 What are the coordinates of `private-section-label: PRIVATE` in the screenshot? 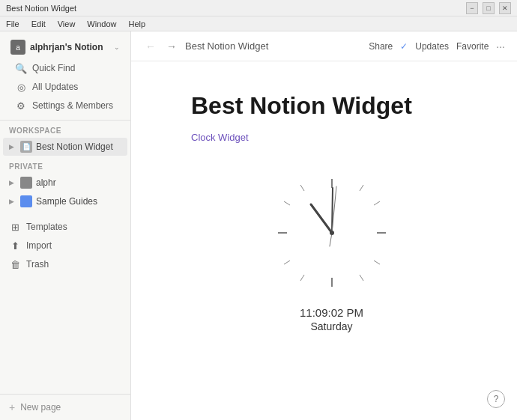 It's located at (65, 165).